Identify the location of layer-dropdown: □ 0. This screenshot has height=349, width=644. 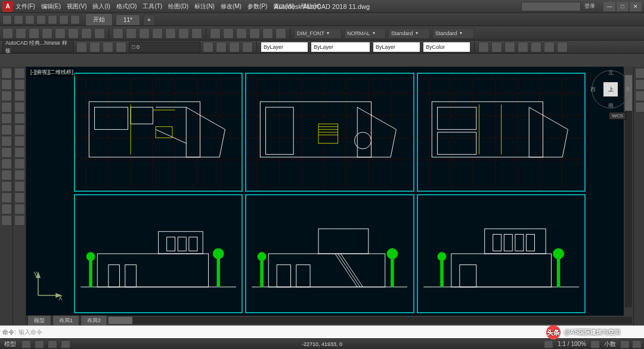
(165, 47).